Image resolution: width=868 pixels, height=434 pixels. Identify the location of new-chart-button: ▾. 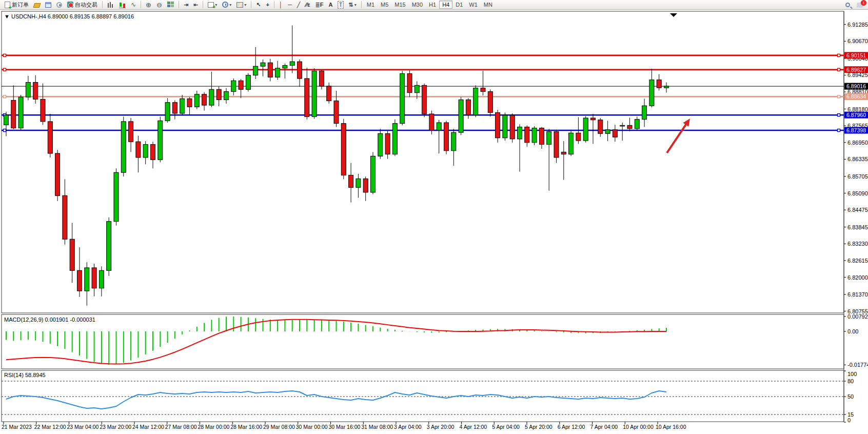
(212, 5).